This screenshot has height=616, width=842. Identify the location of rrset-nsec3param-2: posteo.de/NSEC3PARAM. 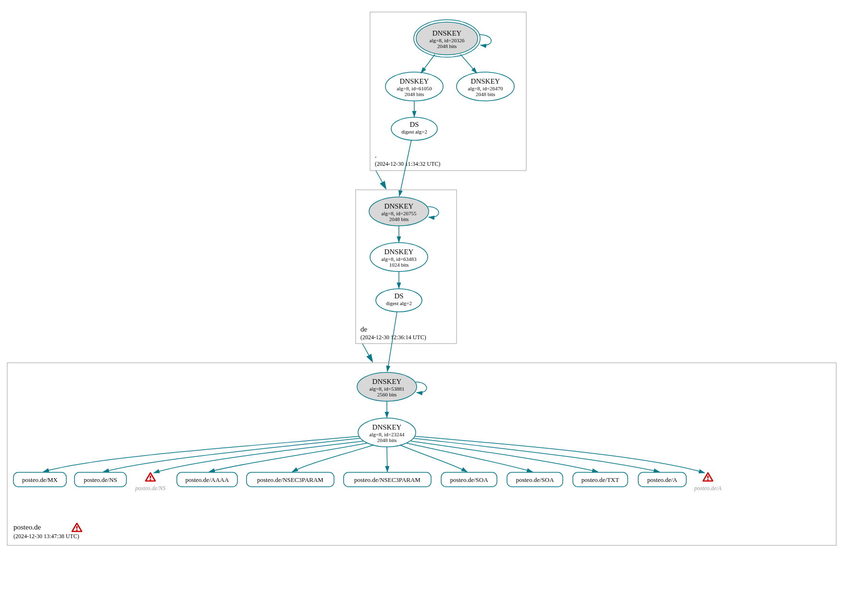
(387, 480).